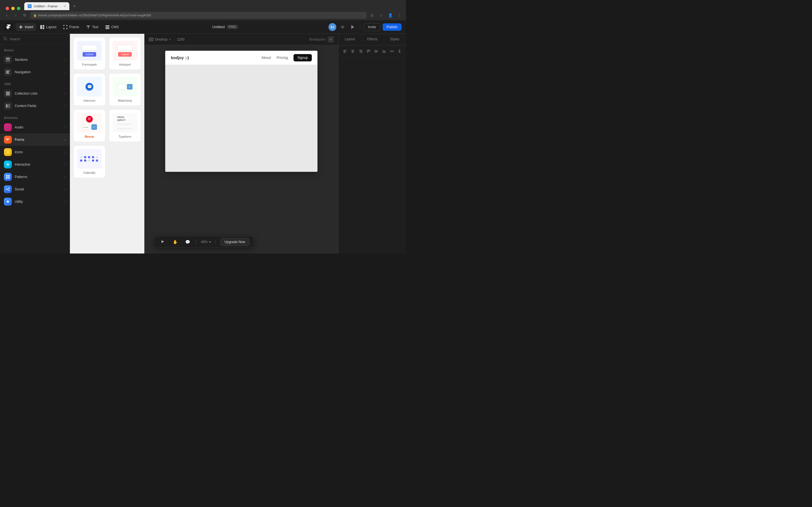  Describe the element at coordinates (125, 125) in the screenshot. I see `typeform-card: Which option? Typeform` at that location.